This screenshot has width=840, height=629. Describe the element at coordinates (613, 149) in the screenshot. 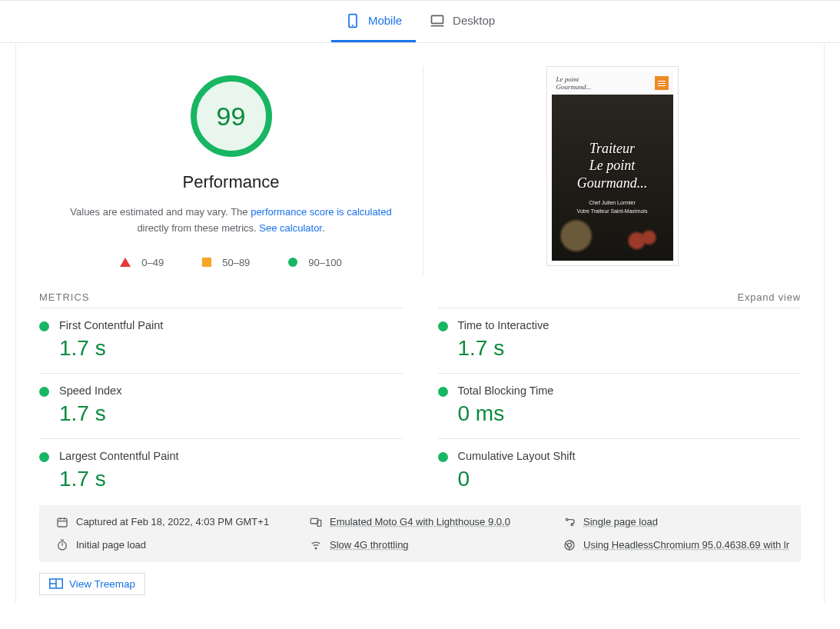

I see `thumbnail-hero-line1: Traiteur` at that location.